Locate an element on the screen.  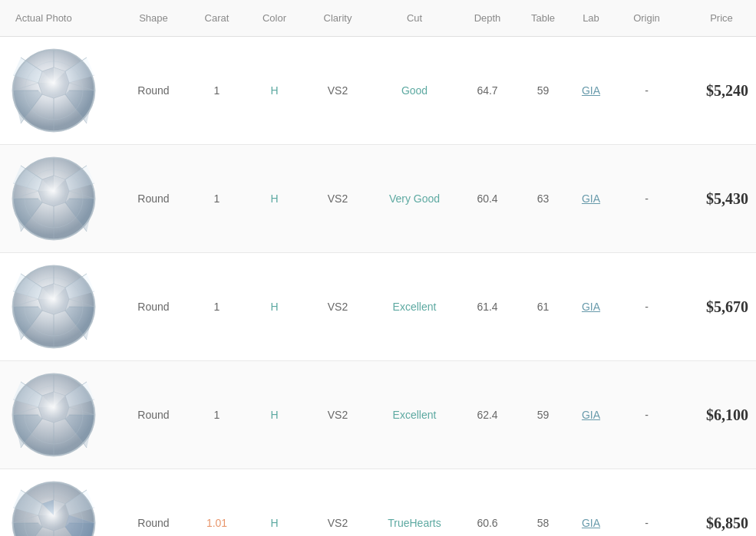
price-cell: $5,240 is located at coordinates (718, 90).